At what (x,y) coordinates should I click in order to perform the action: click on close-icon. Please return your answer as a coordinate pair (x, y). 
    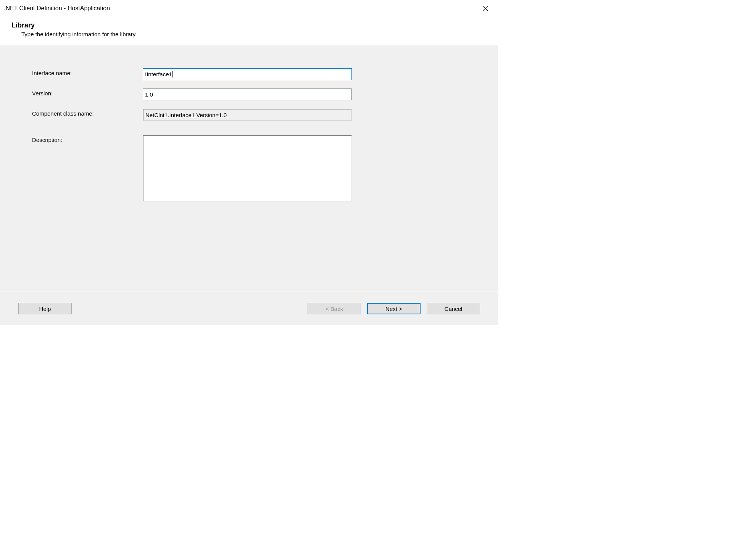
    Looking at the image, I should click on (485, 8).